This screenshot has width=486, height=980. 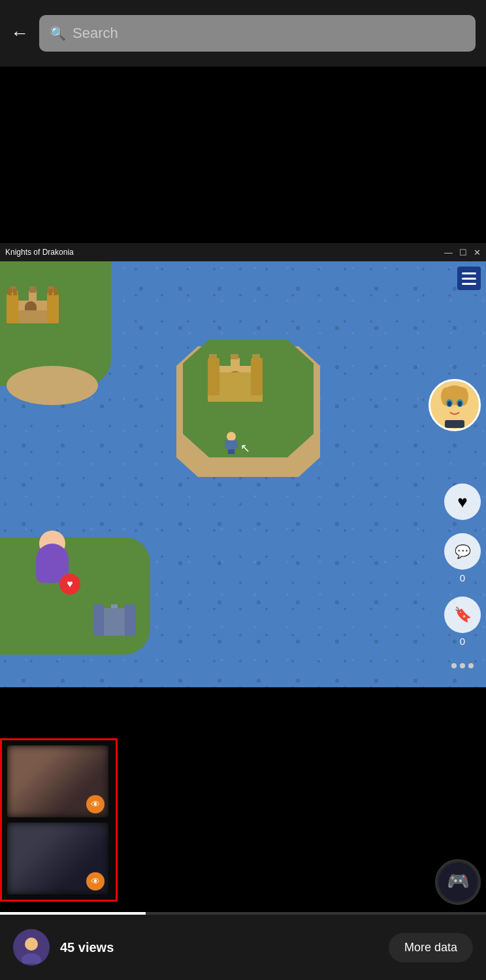 What do you see at coordinates (455, 405) in the screenshot?
I see `elf-face-svg` at bounding box center [455, 405].